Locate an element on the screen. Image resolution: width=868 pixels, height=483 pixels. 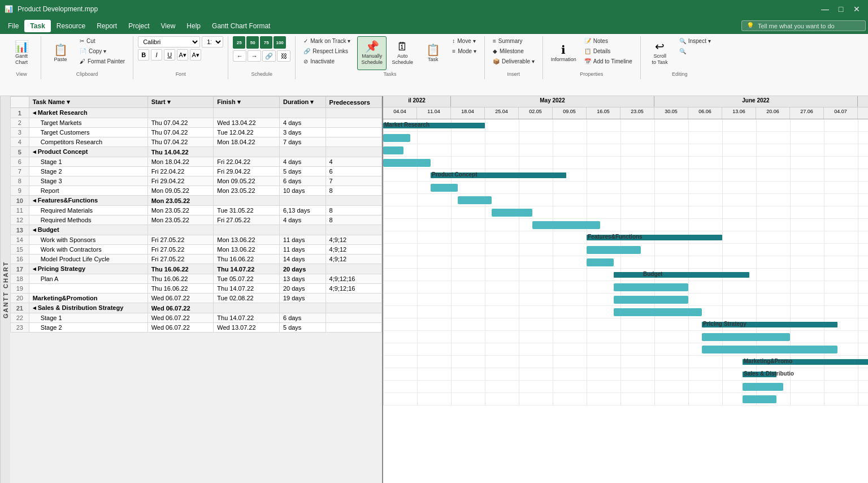
link-button: 🔗 is located at coordinates (269, 56).